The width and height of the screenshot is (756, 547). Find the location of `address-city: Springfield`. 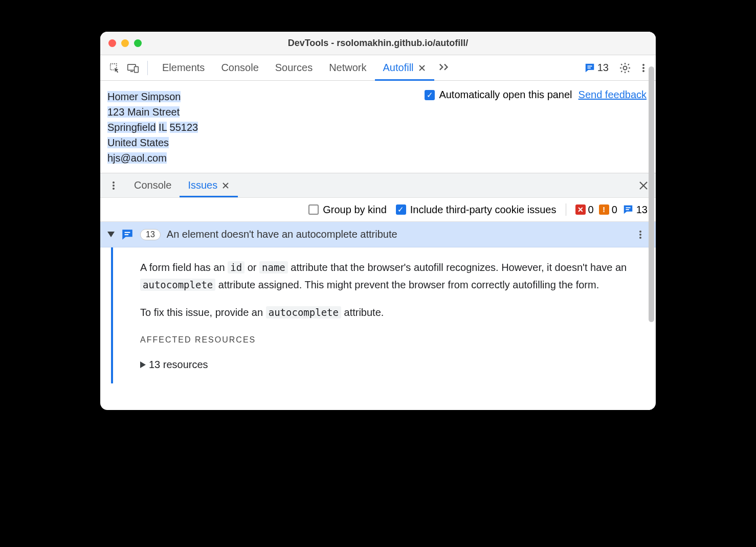

address-city: Springfield is located at coordinates (132, 127).